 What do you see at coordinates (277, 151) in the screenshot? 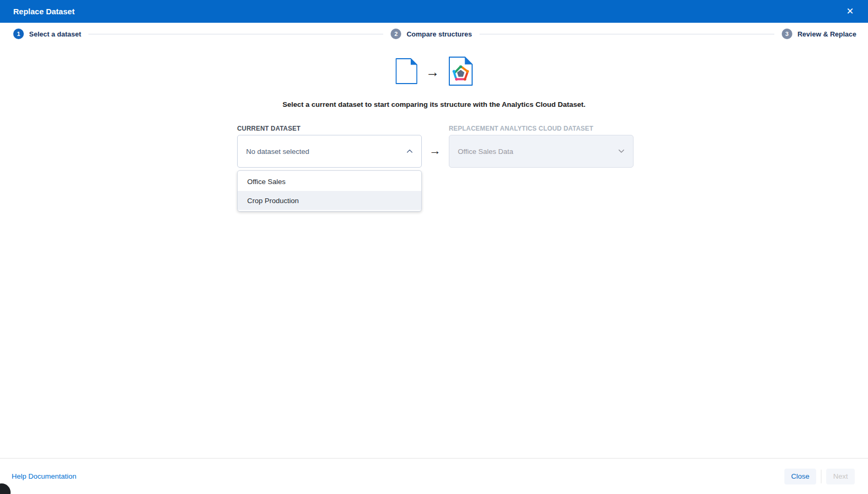
I see `current-dataset-value: No dataset selected` at bounding box center [277, 151].